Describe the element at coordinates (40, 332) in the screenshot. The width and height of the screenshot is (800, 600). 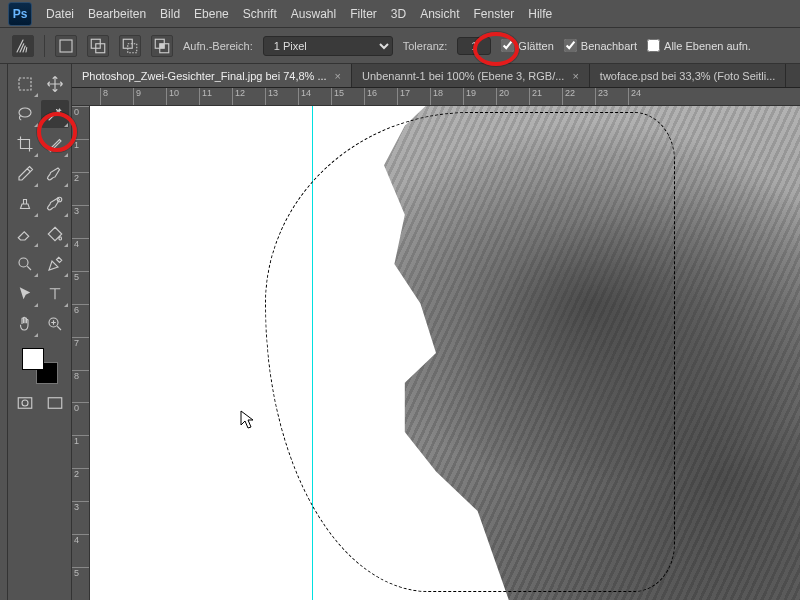
I see `toolbox` at that location.